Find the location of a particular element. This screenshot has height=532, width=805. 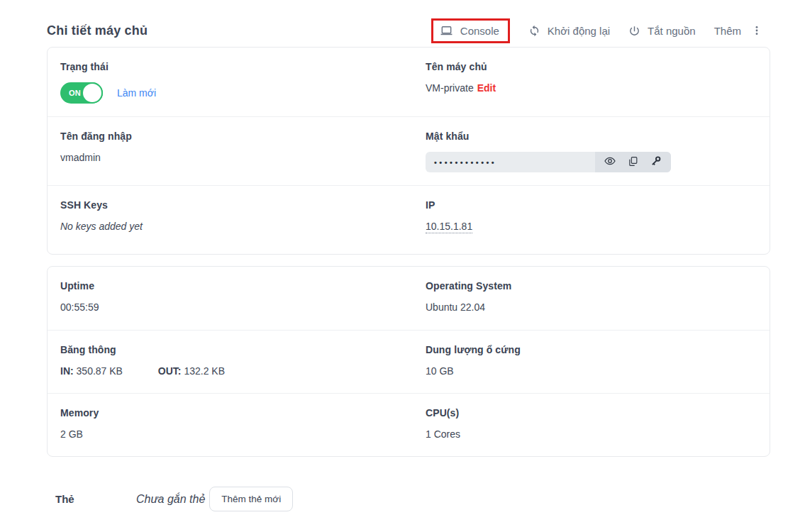

laptop-icon is located at coordinates (447, 31).